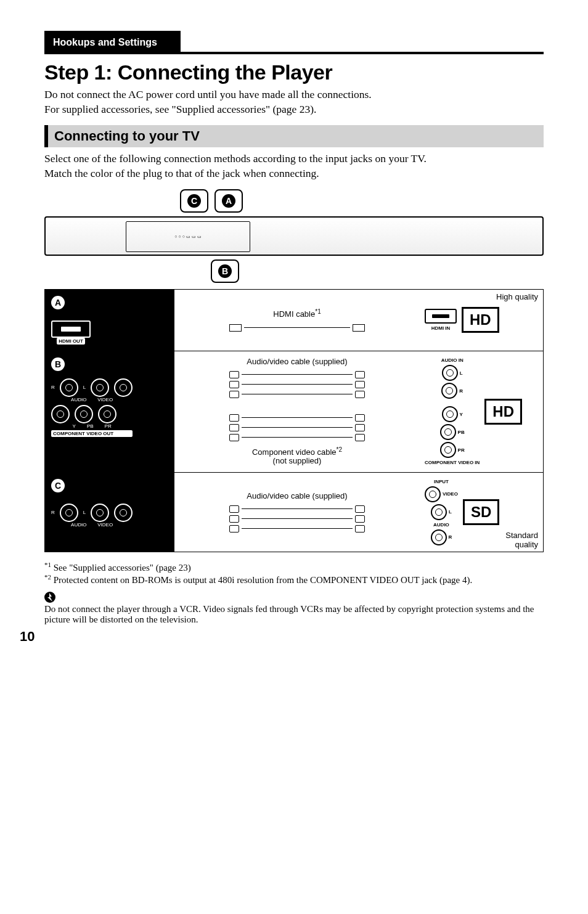 The image size is (588, 914). I want to click on out-PR: PR, so click(108, 426).